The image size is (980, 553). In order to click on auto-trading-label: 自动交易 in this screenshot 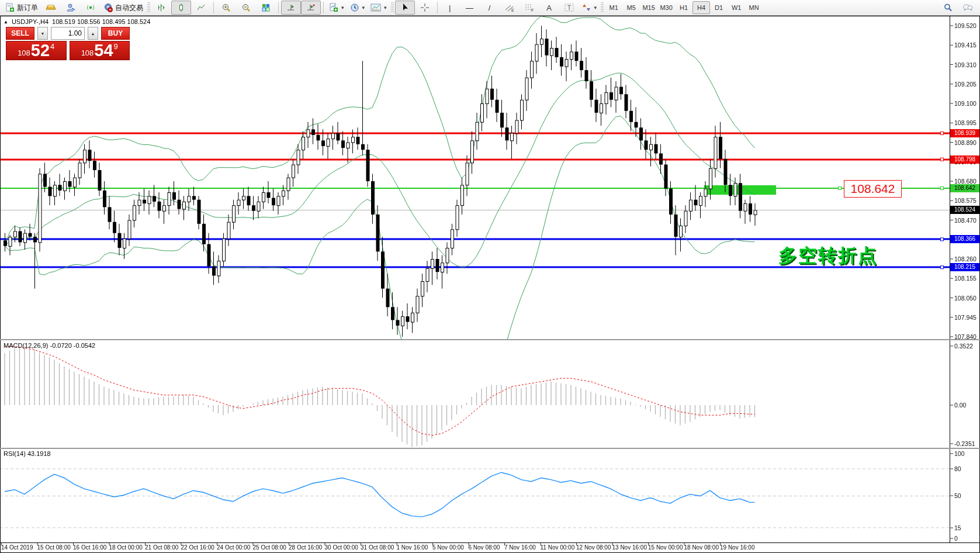, I will do `click(129, 8)`.